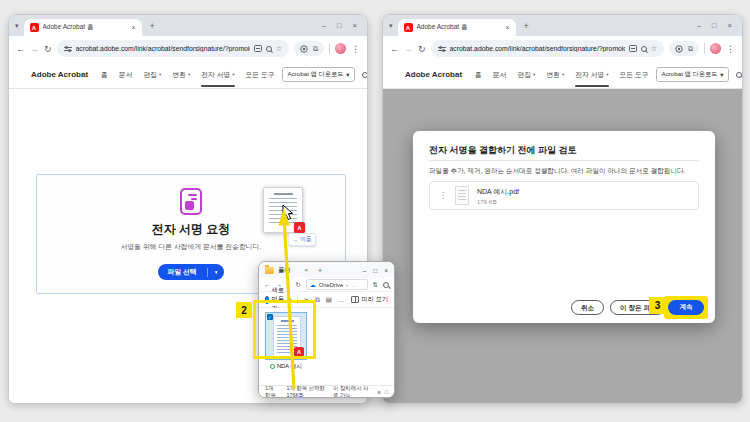 Image resolution: width=750 pixels, height=422 pixels. I want to click on tab-strip: ▾ A Adobe Acrobat 홈 × + – □ ×, so click(562, 26).